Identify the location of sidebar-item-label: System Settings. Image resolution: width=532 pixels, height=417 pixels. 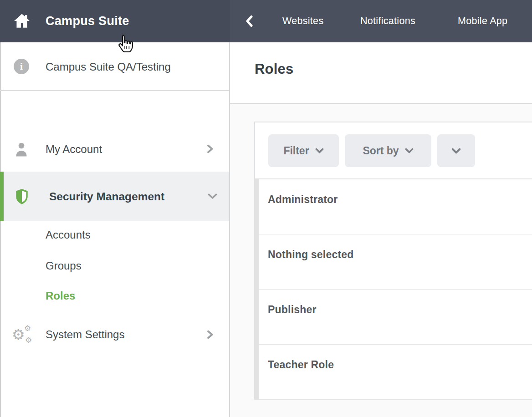
(85, 335).